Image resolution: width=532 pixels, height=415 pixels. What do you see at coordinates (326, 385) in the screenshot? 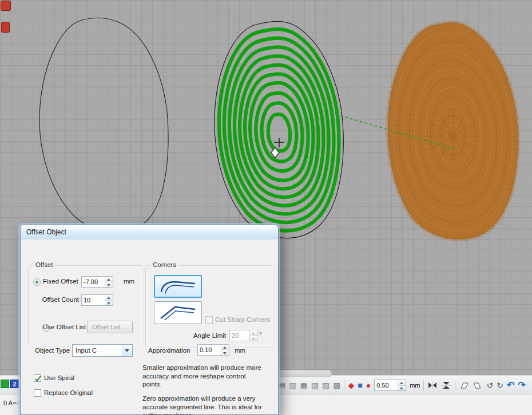
I see `shade-tool-icon: ▨` at bounding box center [326, 385].